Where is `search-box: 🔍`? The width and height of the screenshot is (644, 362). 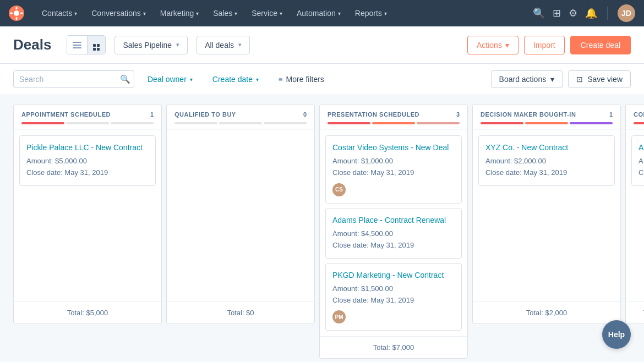 search-box: 🔍 is located at coordinates (74, 79).